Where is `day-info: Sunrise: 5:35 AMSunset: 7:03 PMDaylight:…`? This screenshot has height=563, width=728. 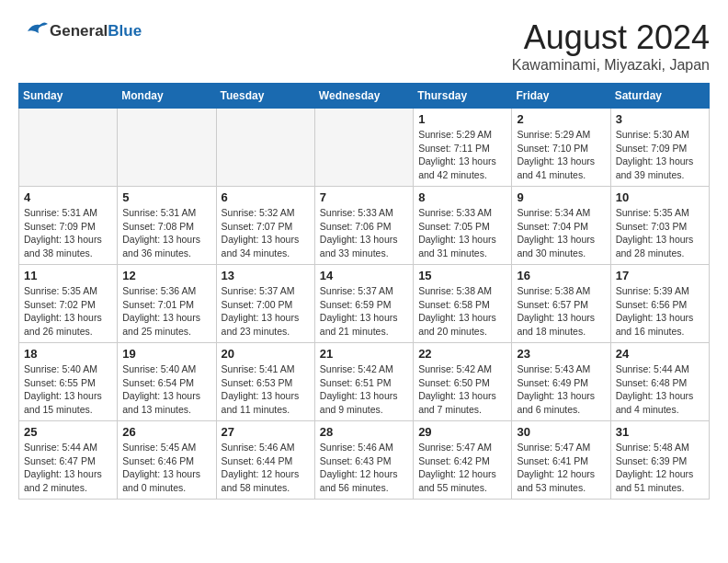
day-info: Sunrise: 5:35 AMSunset: 7:03 PMDaylight:… is located at coordinates (660, 234).